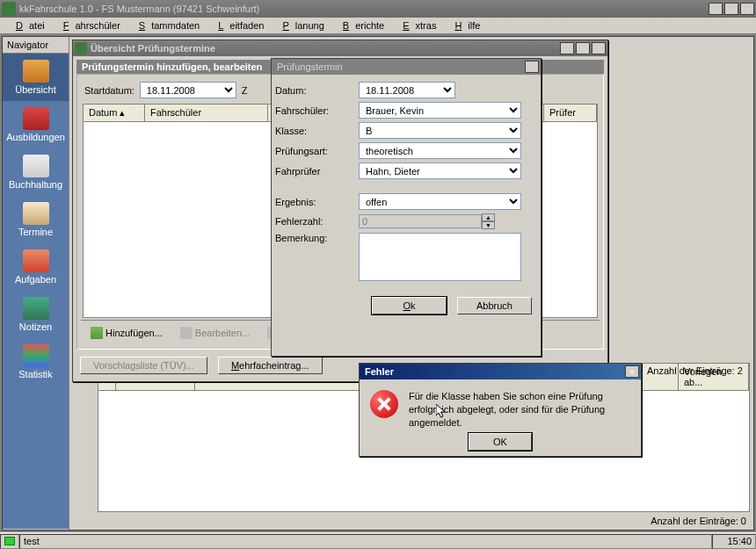 Image resolution: width=756 pixels, height=549 pixels. I want to click on field-klasse: B, so click(440, 130).